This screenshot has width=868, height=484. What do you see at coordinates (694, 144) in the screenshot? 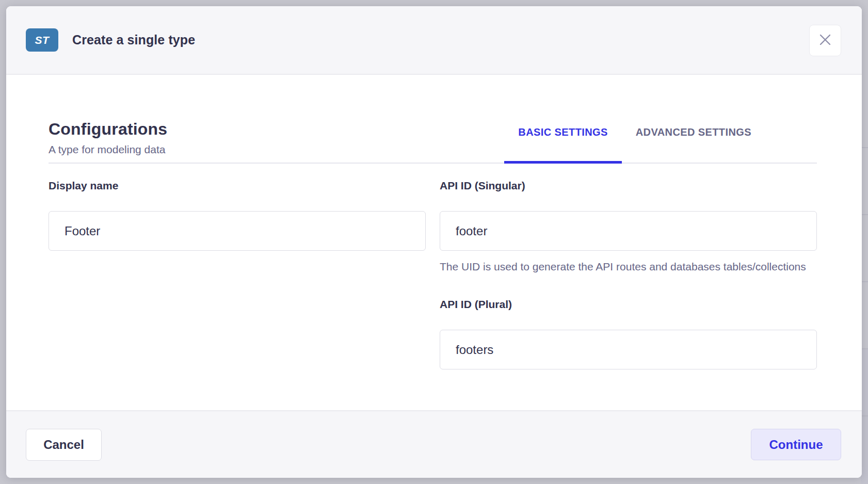
I see `tab-advanced-settings: ADVANCED SETTINGS` at bounding box center [694, 144].